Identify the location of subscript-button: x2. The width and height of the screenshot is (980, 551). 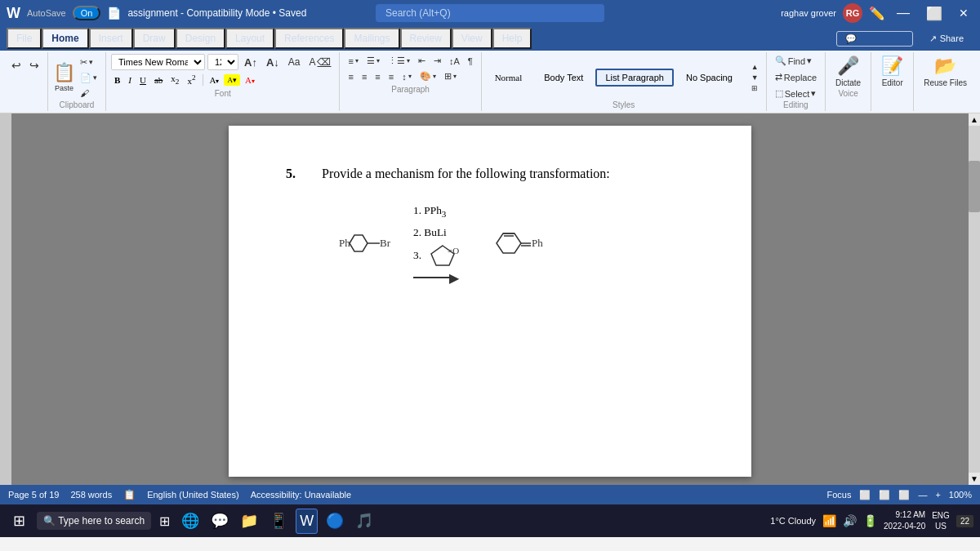
(175, 80).